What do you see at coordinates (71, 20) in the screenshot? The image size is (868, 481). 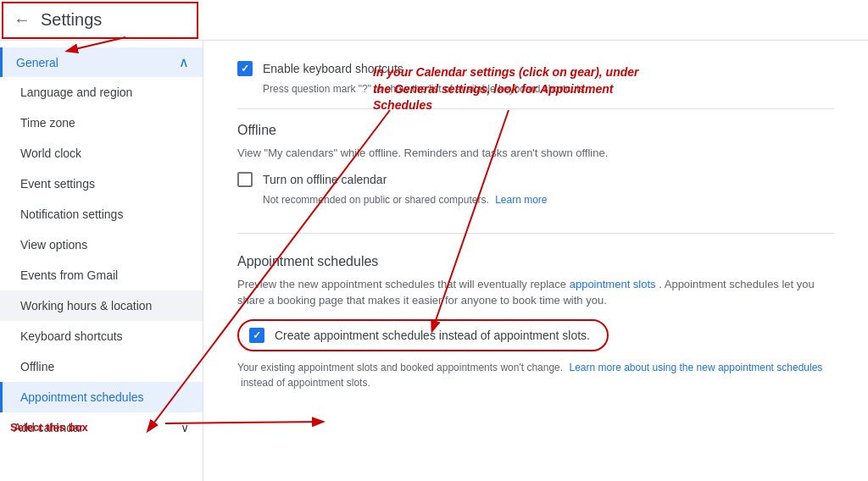 I see `settings-title: Settings` at bounding box center [71, 20].